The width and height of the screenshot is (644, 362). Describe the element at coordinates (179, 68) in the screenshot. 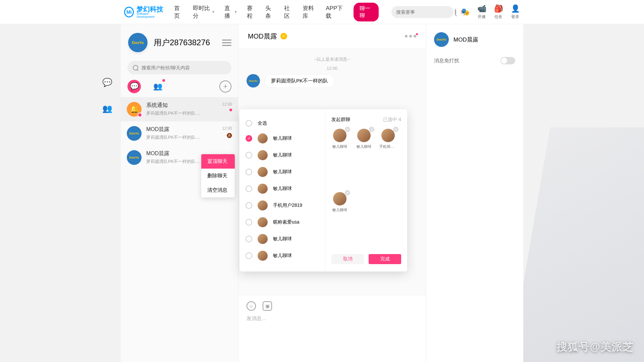

I see `contacts-search` at that location.